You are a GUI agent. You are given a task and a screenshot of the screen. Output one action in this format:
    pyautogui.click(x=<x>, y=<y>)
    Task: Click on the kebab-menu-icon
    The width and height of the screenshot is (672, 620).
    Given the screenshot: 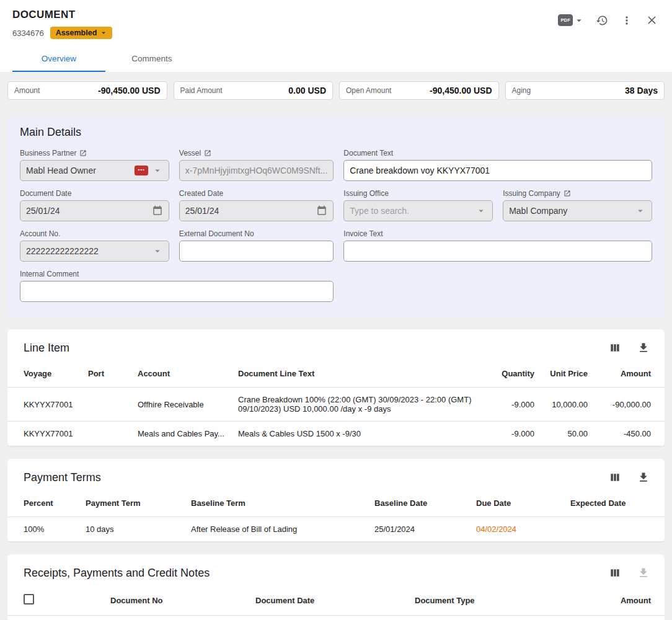 What is the action you would take?
    pyautogui.click(x=627, y=20)
    